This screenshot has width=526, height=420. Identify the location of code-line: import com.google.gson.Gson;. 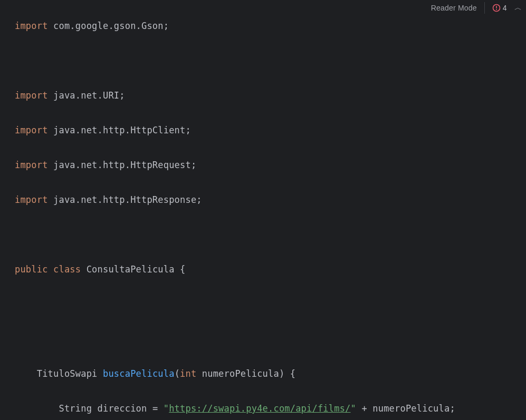
(270, 26).